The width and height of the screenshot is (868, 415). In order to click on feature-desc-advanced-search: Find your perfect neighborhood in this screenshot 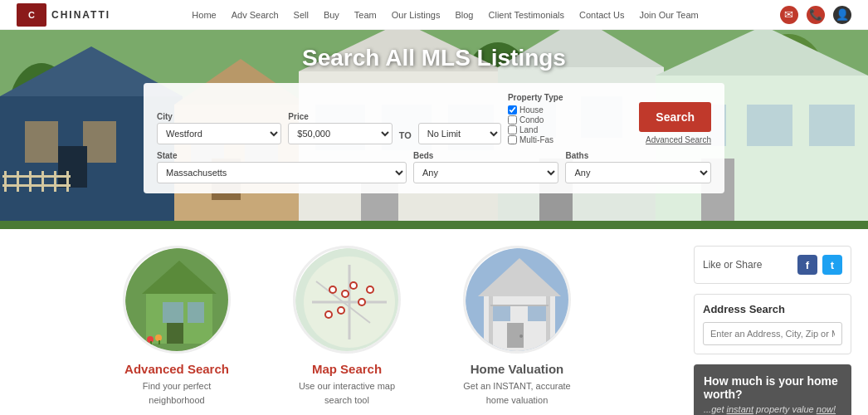, I will do `click(178, 393)`.